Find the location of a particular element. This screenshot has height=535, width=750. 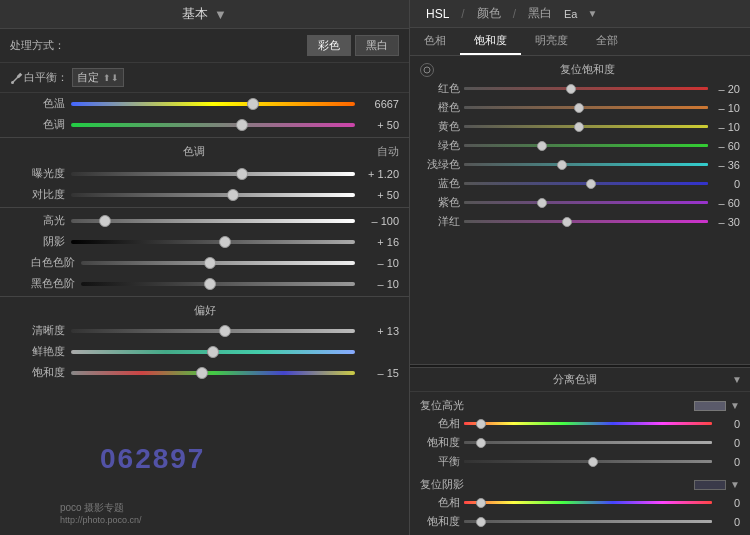

sat-reset-circle is located at coordinates (427, 70).